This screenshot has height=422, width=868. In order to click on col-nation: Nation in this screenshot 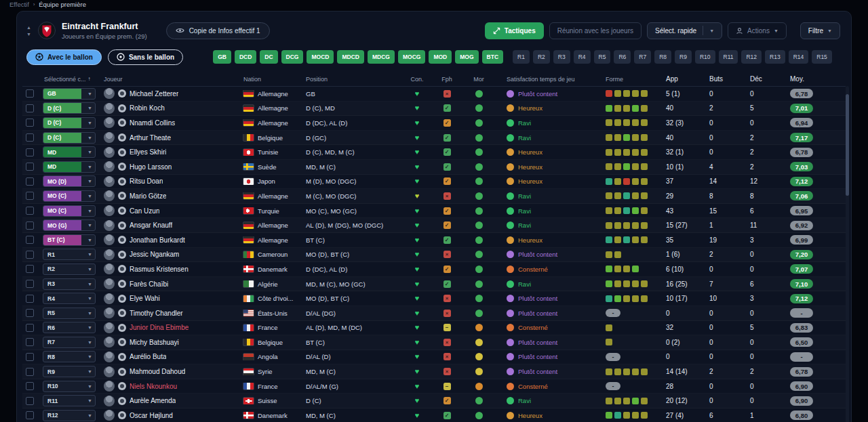, I will do `click(272, 79)`.